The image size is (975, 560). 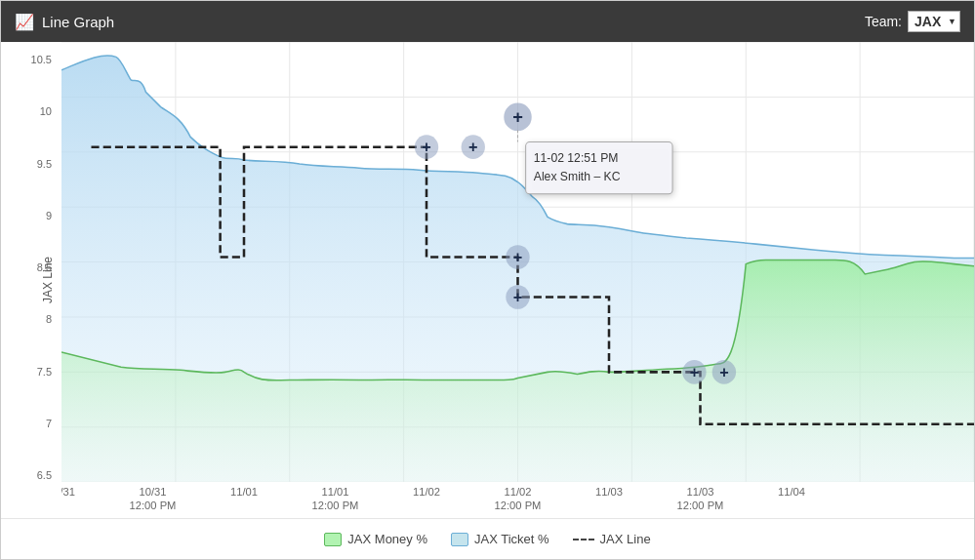 What do you see at coordinates (701, 492) in the screenshot?
I see `x-tick-1103-noon: 11/03` at bounding box center [701, 492].